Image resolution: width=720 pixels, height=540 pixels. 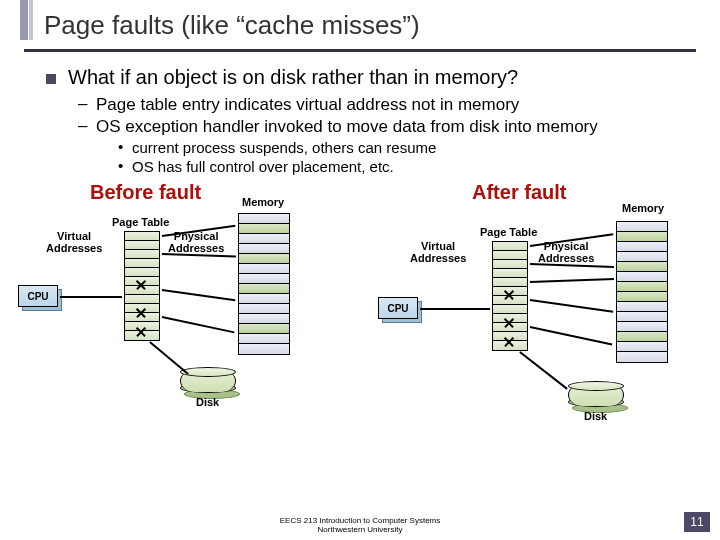 I want to click on slide-title: Page faults (like “cache misses”), so click(x=382, y=26).